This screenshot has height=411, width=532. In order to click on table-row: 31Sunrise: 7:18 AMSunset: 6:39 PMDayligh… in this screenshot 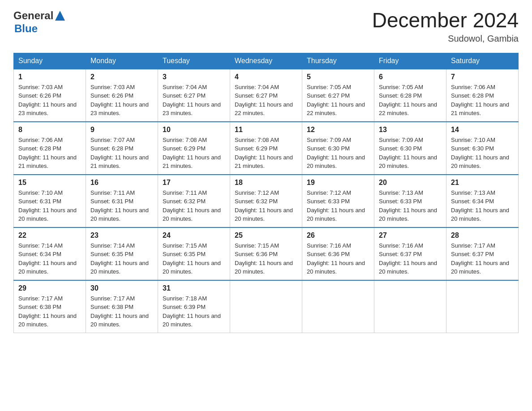, I will do `click(194, 307)`.